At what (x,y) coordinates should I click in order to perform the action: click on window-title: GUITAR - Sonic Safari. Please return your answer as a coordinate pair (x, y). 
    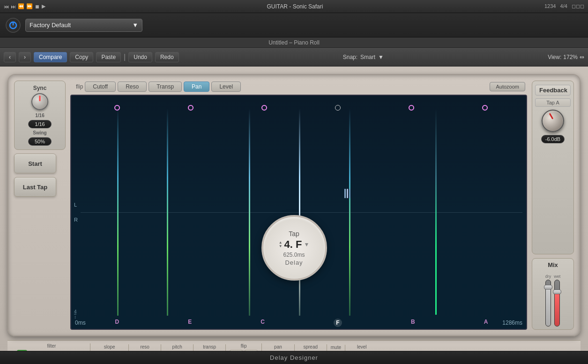
    Looking at the image, I should click on (295, 7).